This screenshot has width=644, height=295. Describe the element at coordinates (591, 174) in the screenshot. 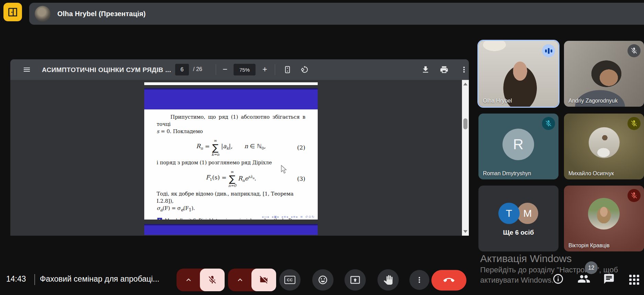

I see `participant-name: Михайло Осипчук` at that location.